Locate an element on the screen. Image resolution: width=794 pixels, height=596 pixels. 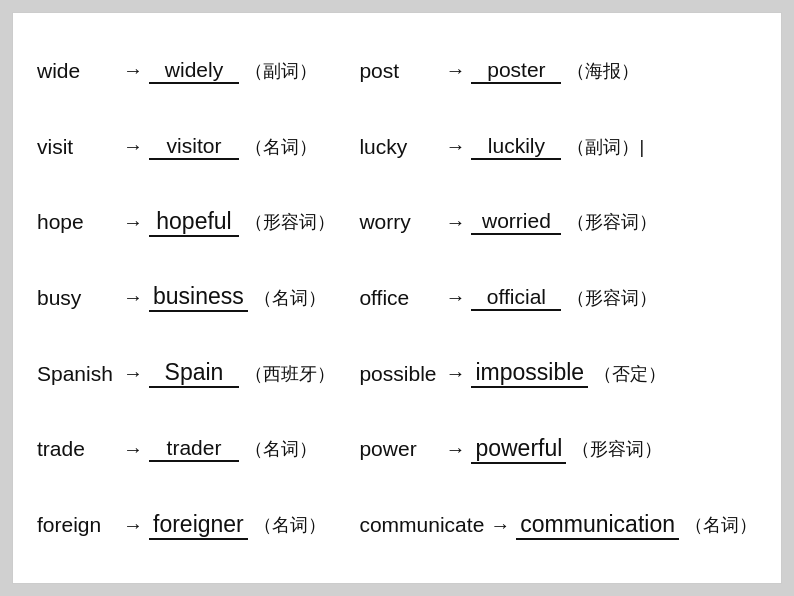
word-hint: （副词）| is located at coordinates (606, 147).